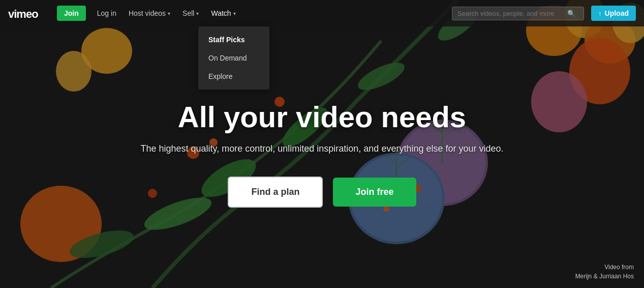 This screenshot has width=644, height=288. Describe the element at coordinates (511, 13) in the screenshot. I see `search-input` at that location.